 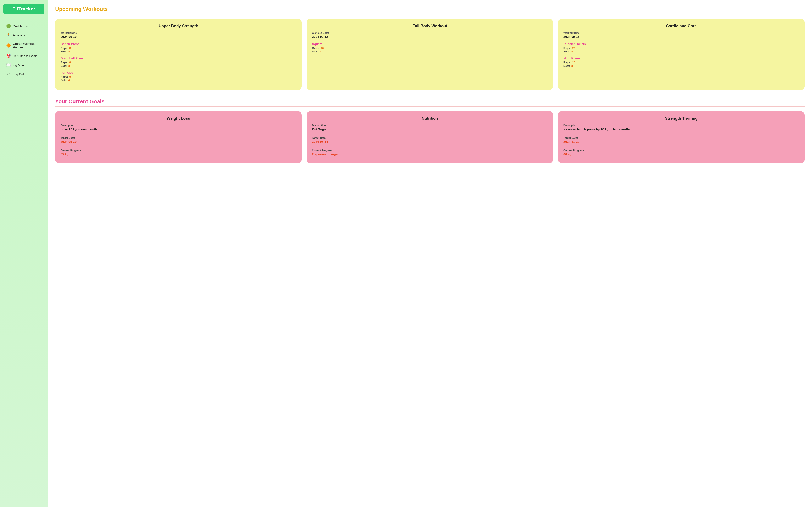 I want to click on workout-date-value-2: 2024-09-15, so click(x=681, y=37).